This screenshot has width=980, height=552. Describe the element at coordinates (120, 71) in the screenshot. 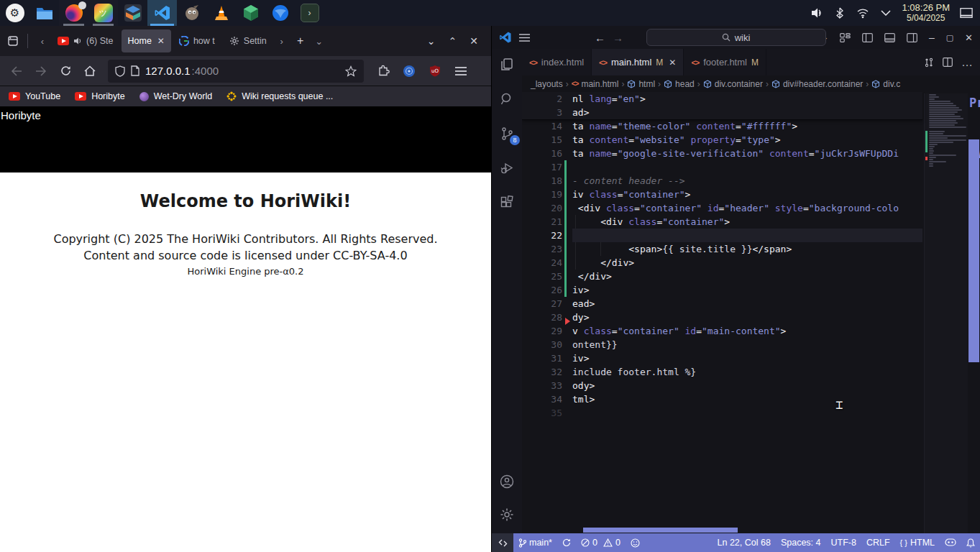

I see `tracking-shield-icon` at that location.